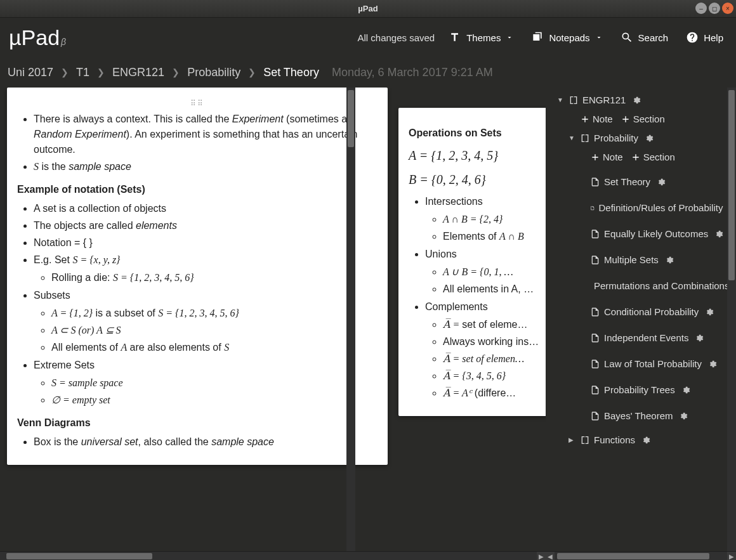 Image resolution: width=736 pixels, height=560 pixels. What do you see at coordinates (704, 37) in the screenshot?
I see `help-button: Help` at bounding box center [704, 37].